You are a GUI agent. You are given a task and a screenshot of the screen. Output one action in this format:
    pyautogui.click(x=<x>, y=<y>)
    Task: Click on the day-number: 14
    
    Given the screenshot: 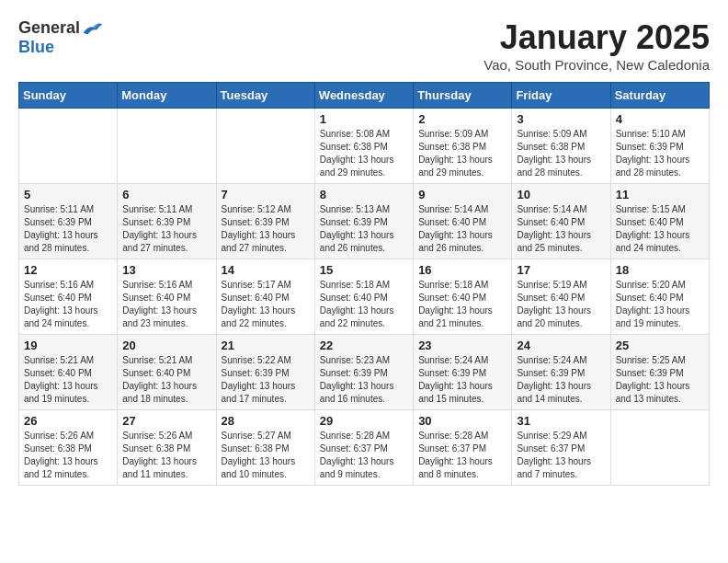 What is the action you would take?
    pyautogui.click(x=266, y=270)
    